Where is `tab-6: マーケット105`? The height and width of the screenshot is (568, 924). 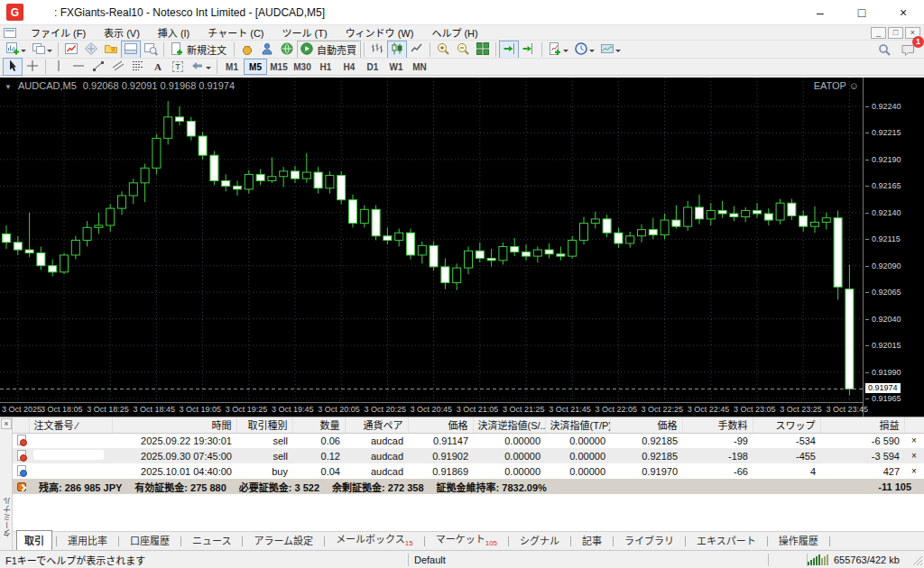
tab-6: マーケット105 is located at coordinates (467, 539).